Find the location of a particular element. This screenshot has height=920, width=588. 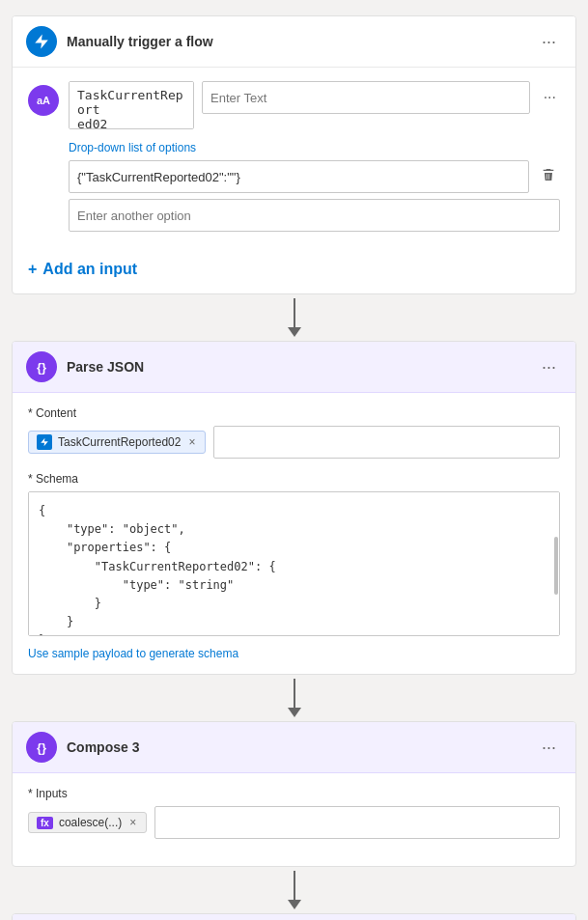

schema-label: * Schema is located at coordinates (294, 479).